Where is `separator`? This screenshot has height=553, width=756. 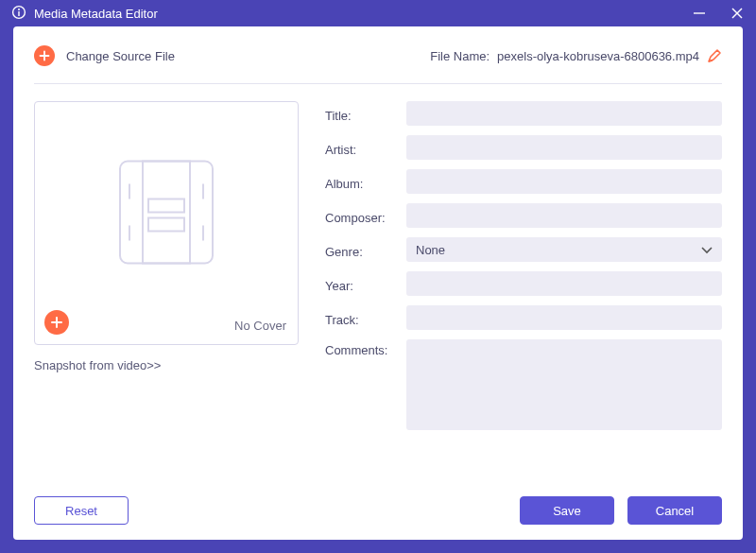 separator is located at coordinates (378, 83).